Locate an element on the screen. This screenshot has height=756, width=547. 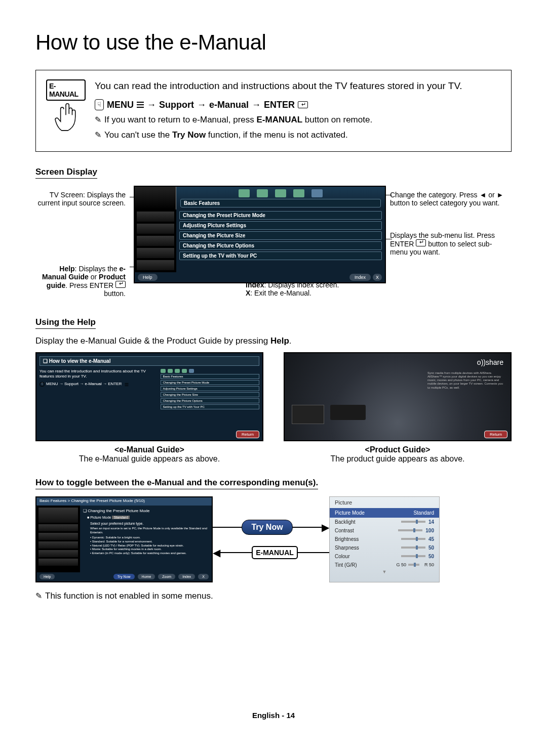
try-now-button: Try Now is located at coordinates (124, 577).